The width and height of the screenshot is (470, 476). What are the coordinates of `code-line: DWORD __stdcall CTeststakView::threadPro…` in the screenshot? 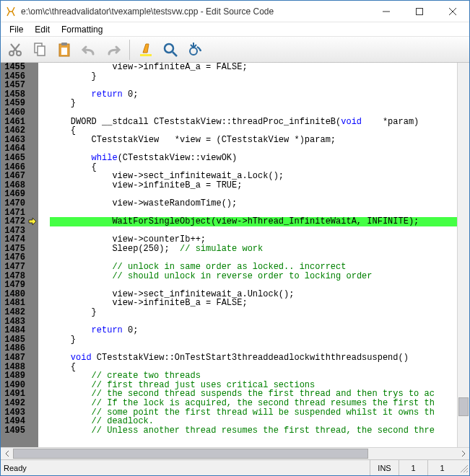 It's located at (253, 123).